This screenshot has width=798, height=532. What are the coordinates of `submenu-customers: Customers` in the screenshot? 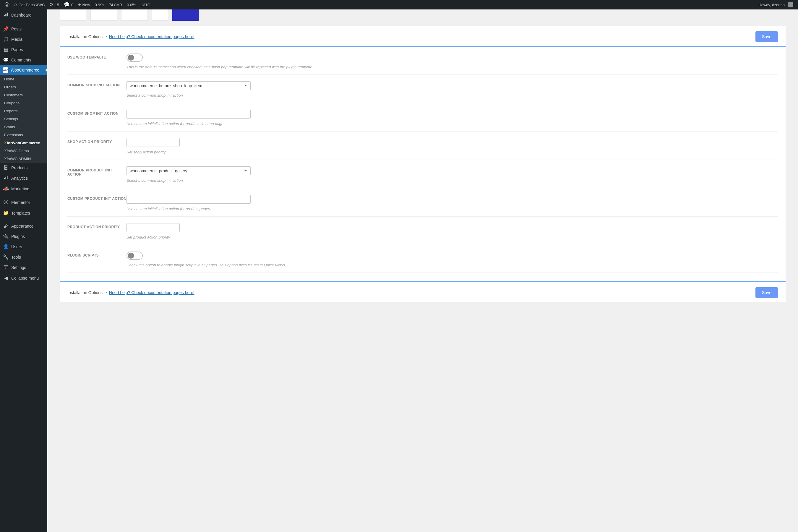 It's located at (24, 95).